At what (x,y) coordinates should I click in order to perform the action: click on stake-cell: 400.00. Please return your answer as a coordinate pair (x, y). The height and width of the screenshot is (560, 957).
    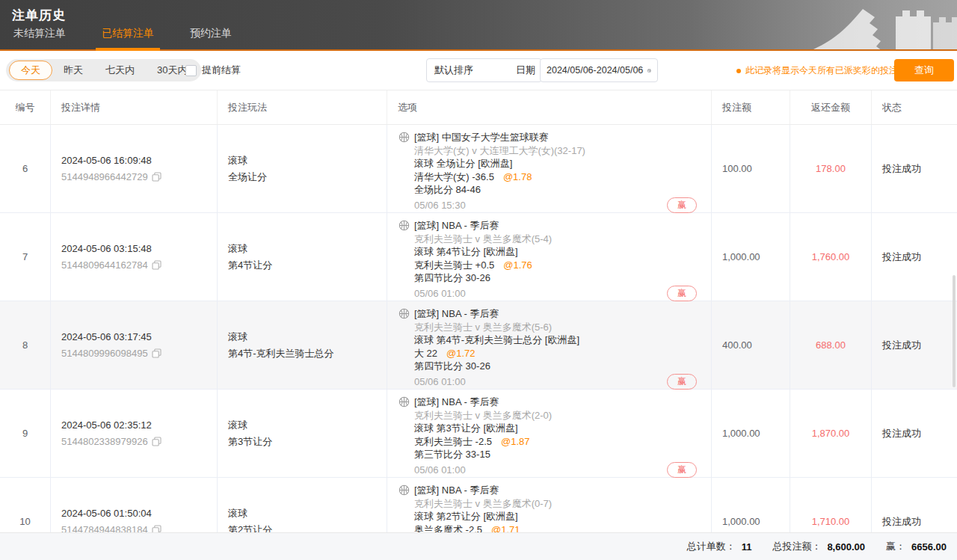
    Looking at the image, I should click on (751, 345).